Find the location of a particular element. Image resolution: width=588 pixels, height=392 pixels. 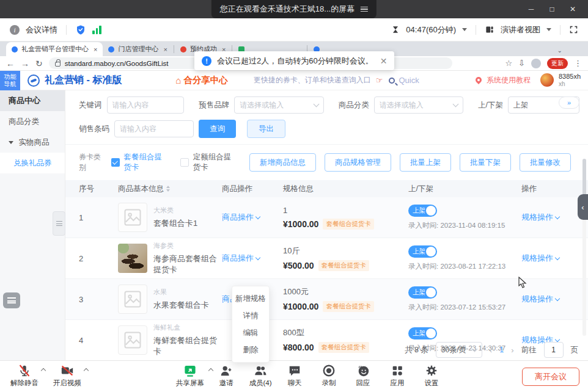

search-button: 查询 is located at coordinates (218, 129).